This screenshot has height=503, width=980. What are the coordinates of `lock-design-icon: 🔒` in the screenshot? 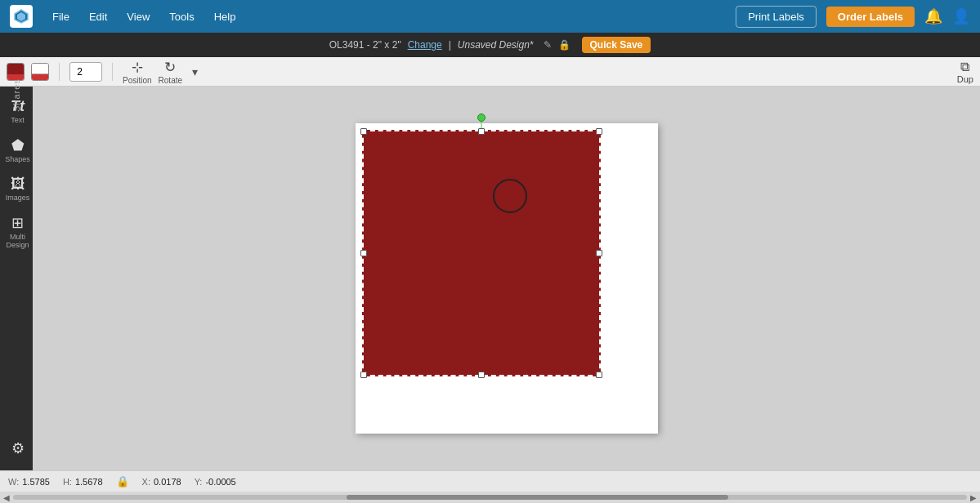 It's located at (564, 45).